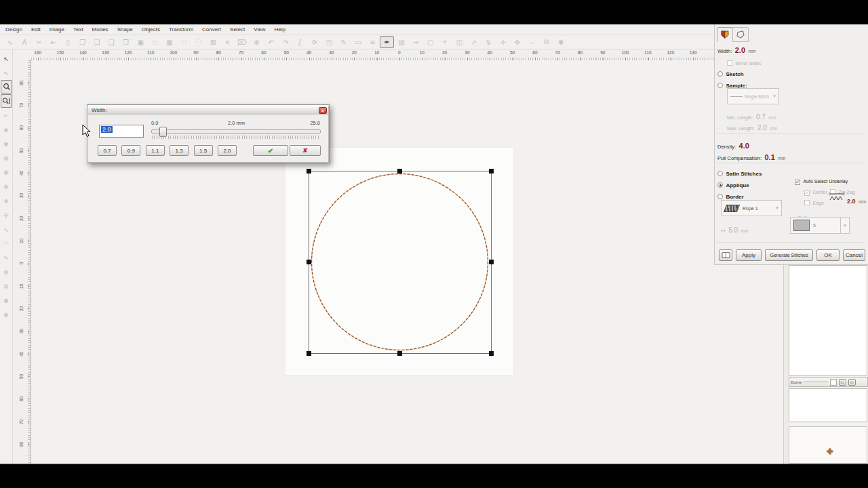  What do you see at coordinates (181, 30) in the screenshot?
I see `menu-transform: Transform` at bounding box center [181, 30].